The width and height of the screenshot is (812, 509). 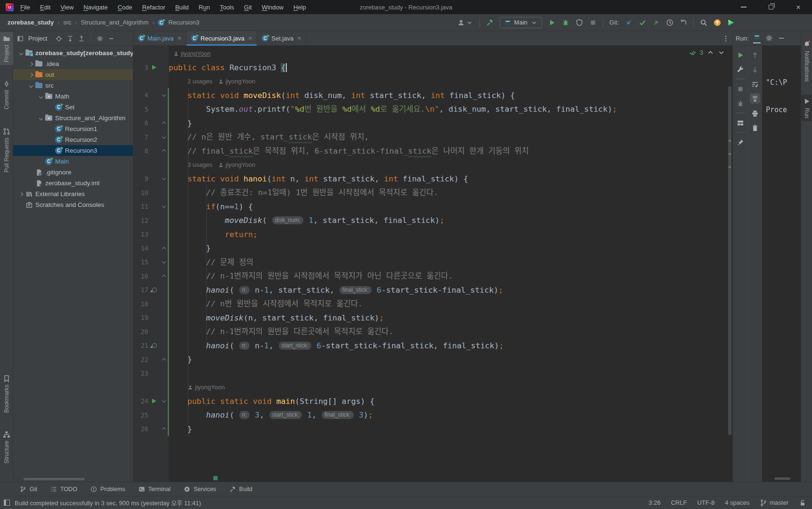 What do you see at coordinates (755, 55) in the screenshot?
I see `up-stacktrace-button` at bounding box center [755, 55].